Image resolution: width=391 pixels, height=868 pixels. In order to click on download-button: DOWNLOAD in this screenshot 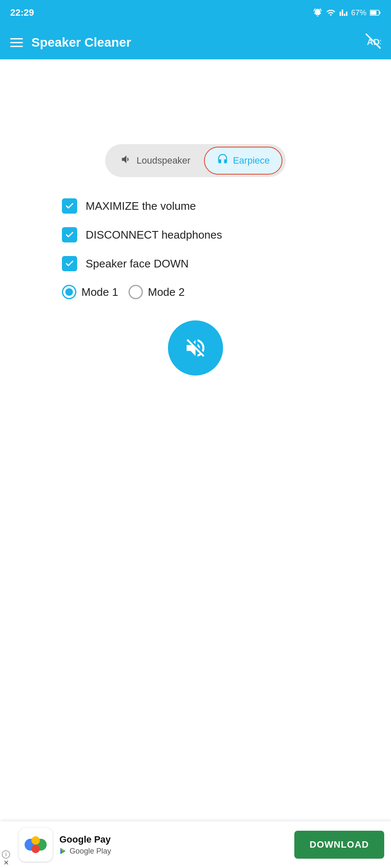, I will do `click(339, 845)`.